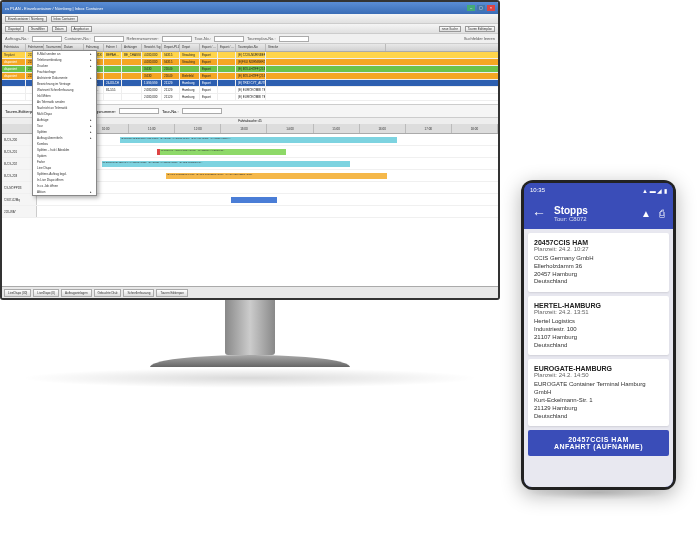 Image resolution: width=698 pixels, height=539 pixels. I want to click on navigate-icon: ▲, so click(646, 214).